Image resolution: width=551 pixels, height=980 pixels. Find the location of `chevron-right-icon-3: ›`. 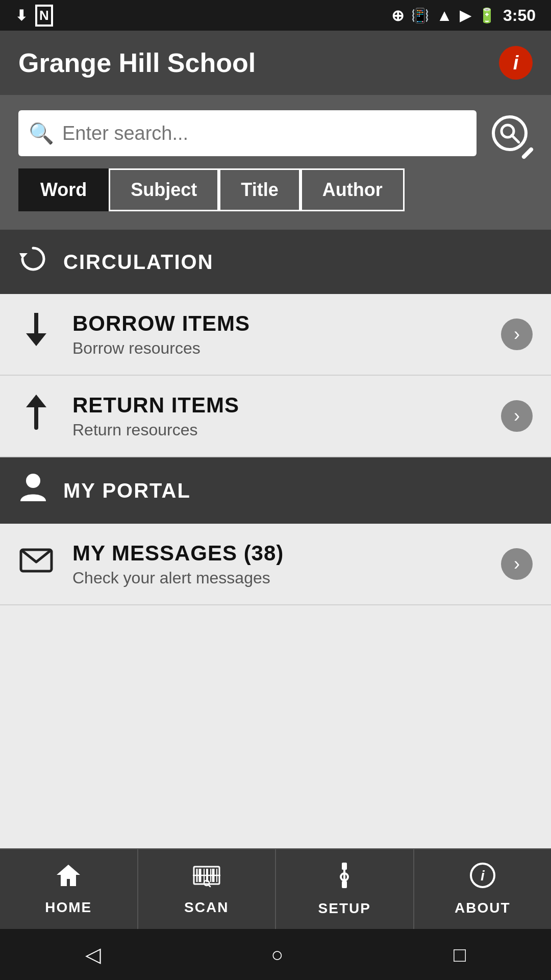

chevron-right-icon-3: › is located at coordinates (517, 564).